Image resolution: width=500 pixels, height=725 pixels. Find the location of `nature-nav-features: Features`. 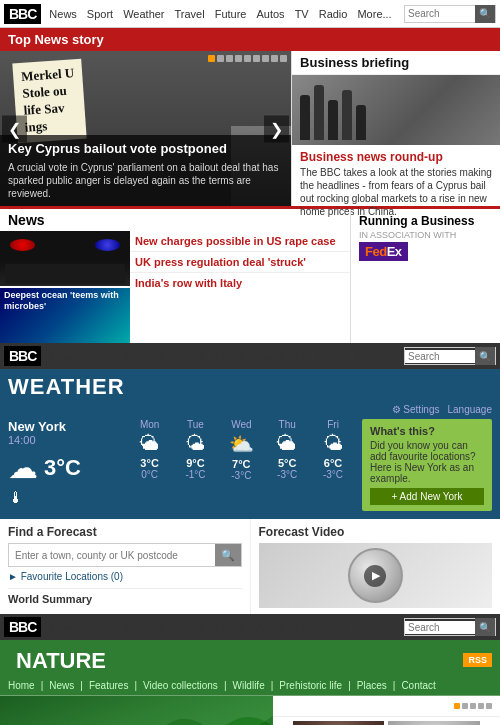

nature-nav-features: Features is located at coordinates (108, 686).